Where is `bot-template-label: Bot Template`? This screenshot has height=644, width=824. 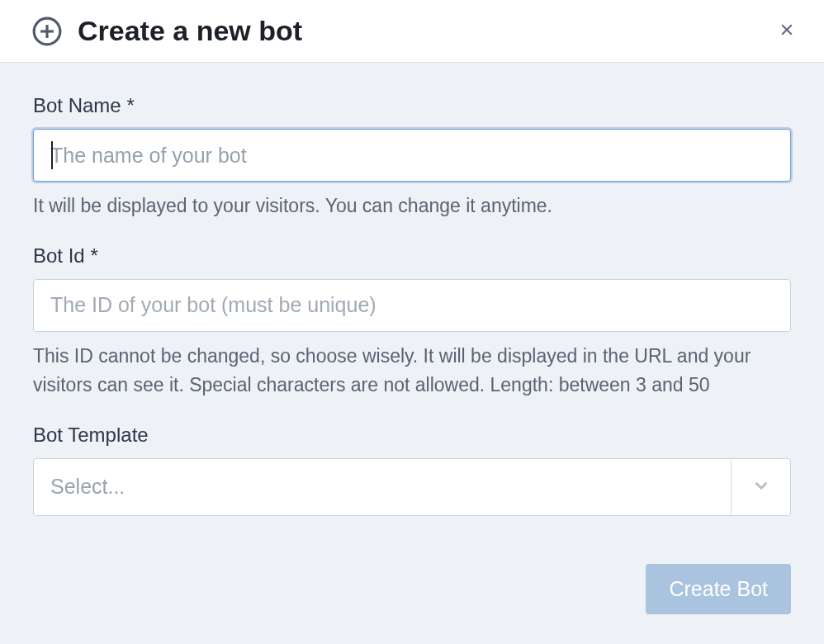
bot-template-label: Bot Template is located at coordinates (412, 435).